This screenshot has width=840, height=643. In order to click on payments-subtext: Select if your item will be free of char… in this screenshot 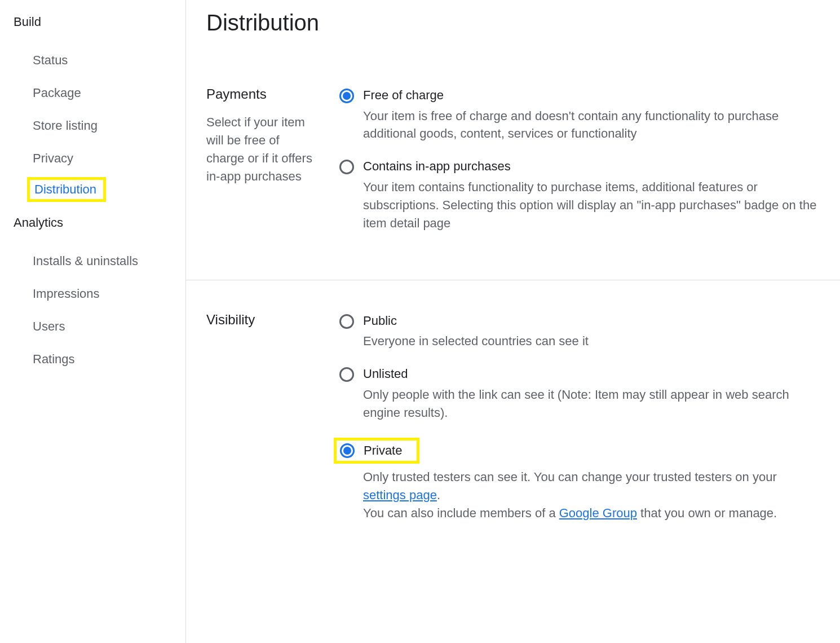, I will do `click(263, 149)`.